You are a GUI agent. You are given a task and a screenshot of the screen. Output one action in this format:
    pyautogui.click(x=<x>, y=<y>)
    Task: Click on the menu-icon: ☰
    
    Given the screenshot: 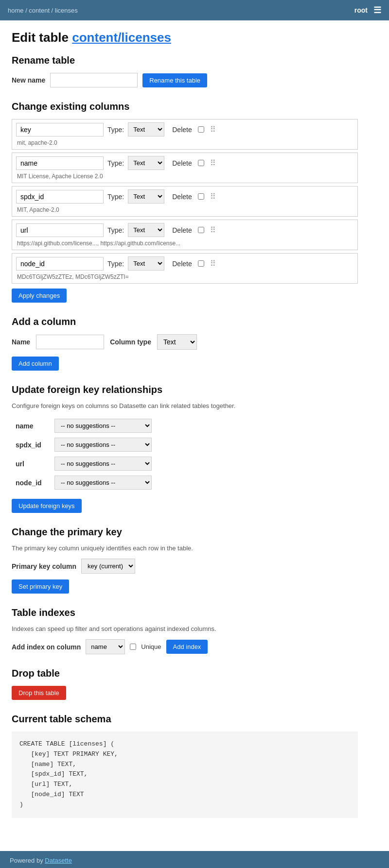 What is the action you would take?
    pyautogui.click(x=377, y=10)
    